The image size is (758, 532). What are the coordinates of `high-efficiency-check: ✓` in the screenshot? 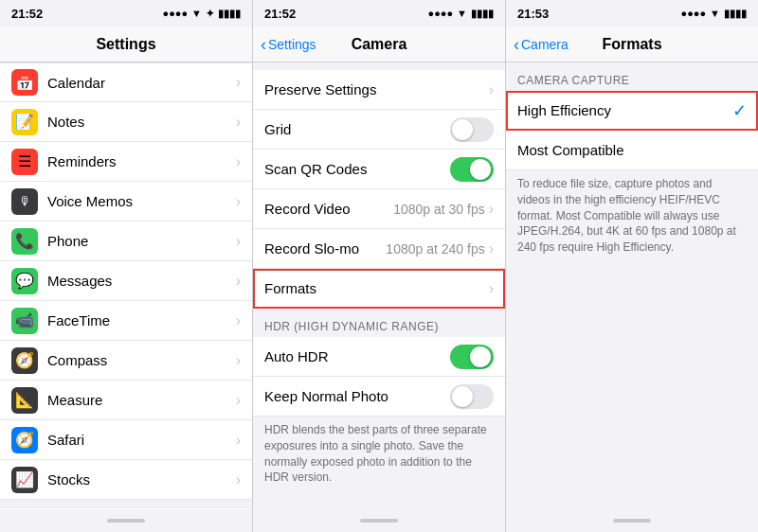 It's located at (739, 111).